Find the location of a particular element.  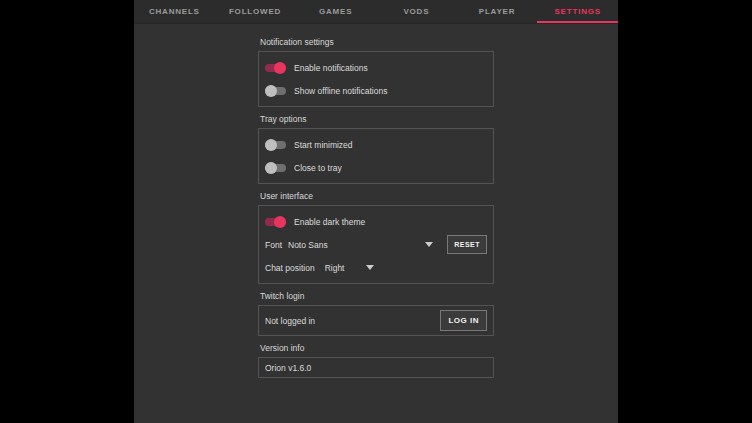

font-label: Font is located at coordinates (276, 245).